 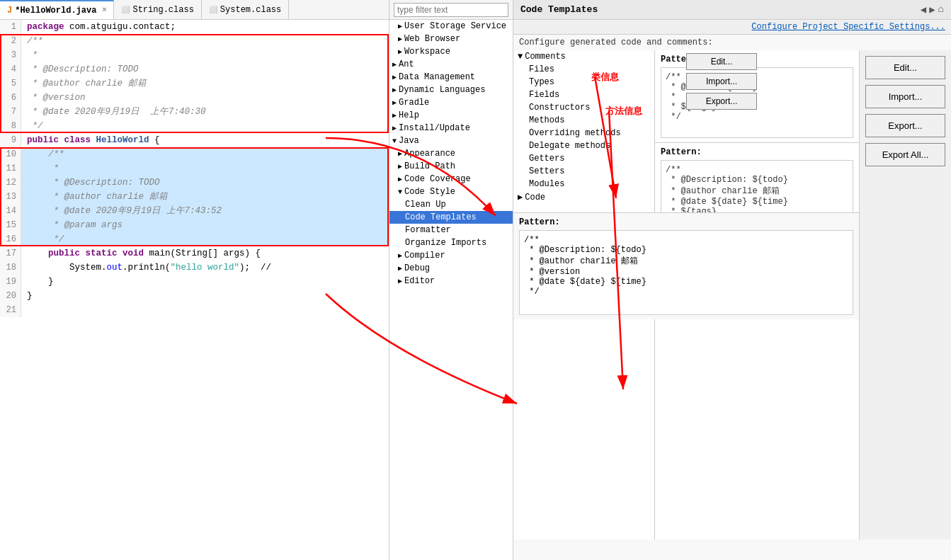 I want to click on code-line-17: 17 public static void main(String[] args…, so click(x=194, y=253).